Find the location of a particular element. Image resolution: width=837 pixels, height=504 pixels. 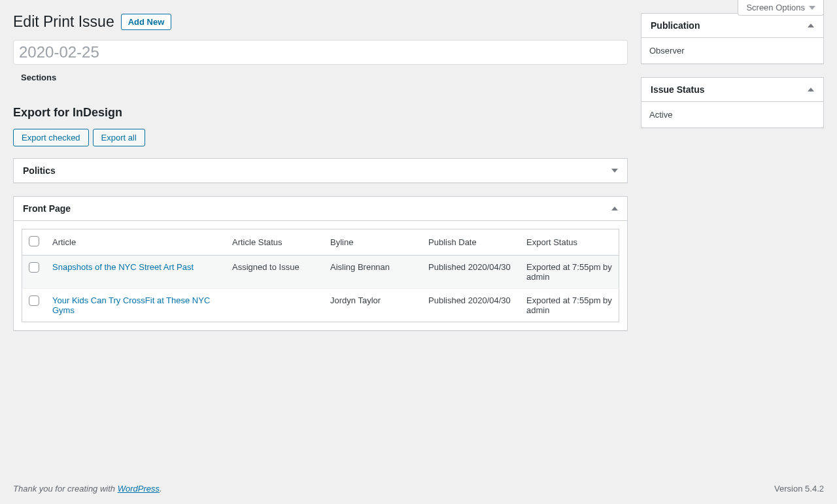

page-title: Edit Print Issue is located at coordinates (64, 22).